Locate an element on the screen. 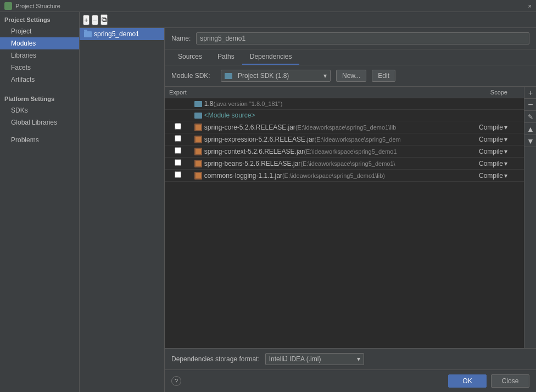  footer: ? OK Close is located at coordinates (350, 381).